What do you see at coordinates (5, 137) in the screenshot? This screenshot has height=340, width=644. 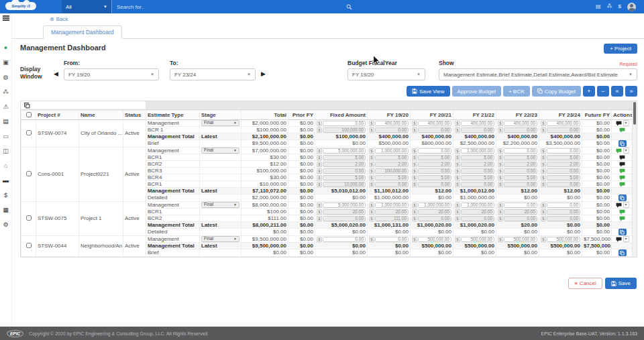 I see `folder-icon: ▭` at bounding box center [5, 137].